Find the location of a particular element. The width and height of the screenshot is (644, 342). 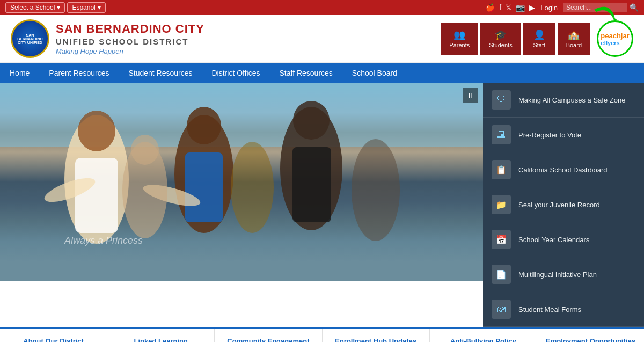

sidebar-calendars-label: School Year Calendars is located at coordinates (554, 239).